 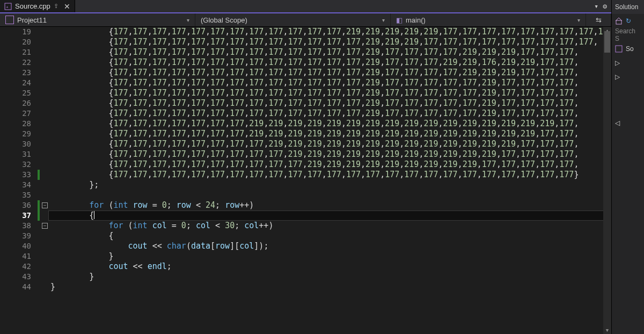 I want to click on home-icon, so click(x=619, y=21).